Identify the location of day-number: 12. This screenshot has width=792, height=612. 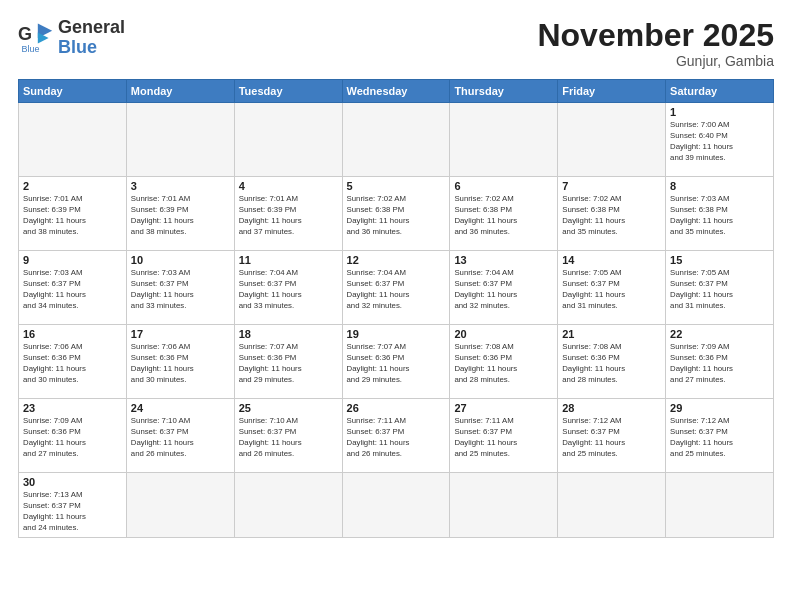
(396, 260).